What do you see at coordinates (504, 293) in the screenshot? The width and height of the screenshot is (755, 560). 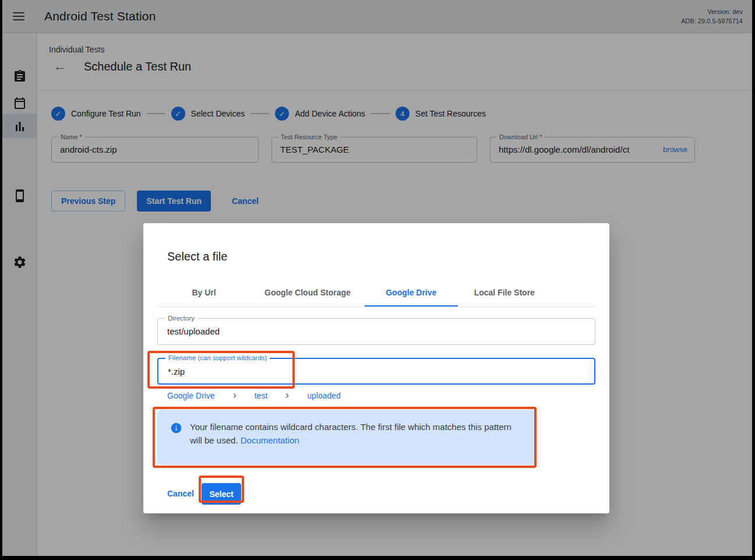 I see `tab-local-file-store: Local File Store` at bounding box center [504, 293].